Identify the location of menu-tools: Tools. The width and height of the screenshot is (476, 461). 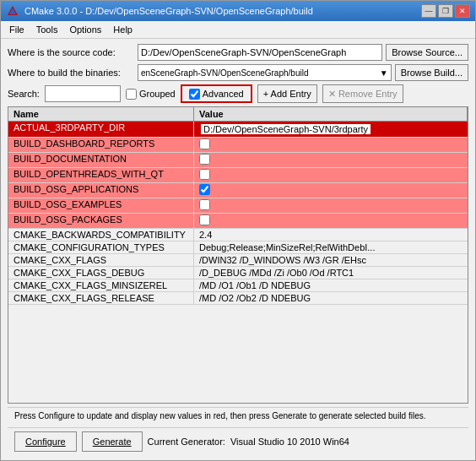
(47, 30).